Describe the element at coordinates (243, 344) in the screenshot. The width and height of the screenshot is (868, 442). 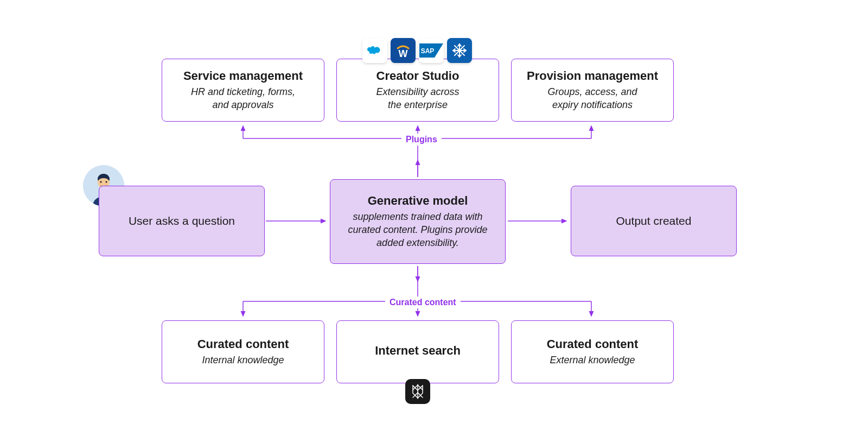
I see `curated-internal-title: Curated content` at that location.